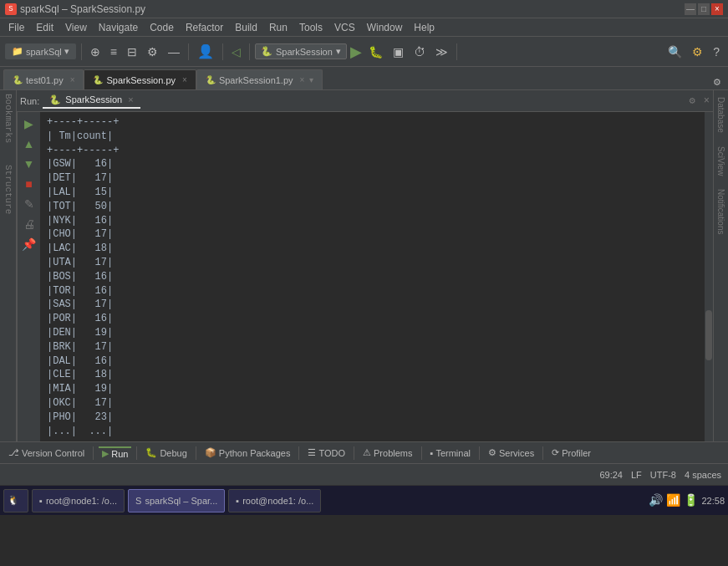  What do you see at coordinates (176, 501) in the screenshot?
I see `taskbar-item-spark: S sparkSql – Spar...` at bounding box center [176, 501].